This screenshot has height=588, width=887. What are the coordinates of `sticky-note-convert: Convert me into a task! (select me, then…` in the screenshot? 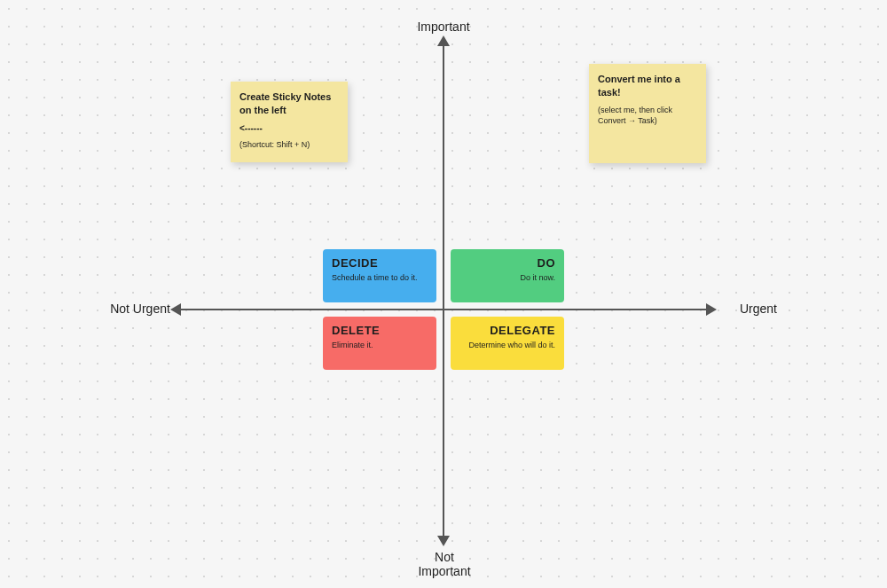 It's located at (648, 114).